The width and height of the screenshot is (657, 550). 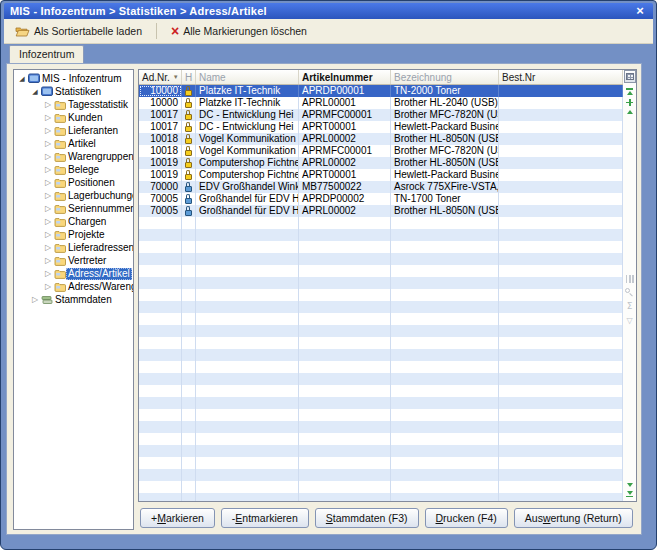 What do you see at coordinates (345, 427) in the screenshot?
I see `cell-artikelnummer` at bounding box center [345, 427].